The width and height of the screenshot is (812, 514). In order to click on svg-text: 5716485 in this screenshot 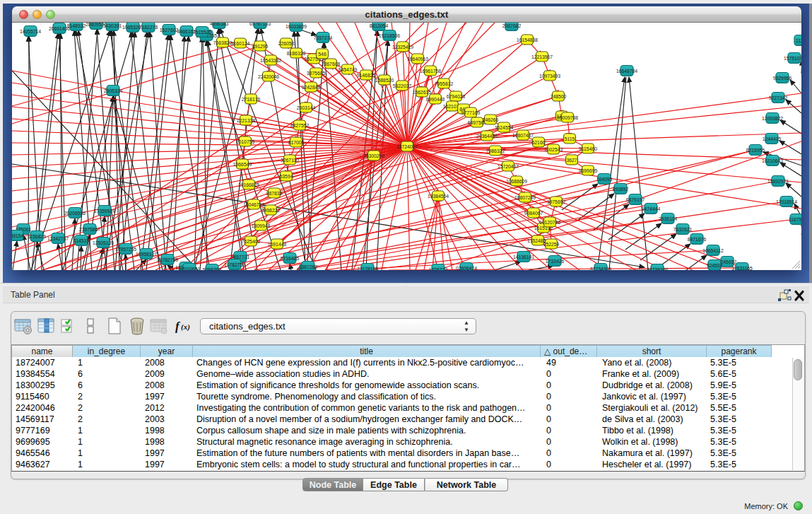, I will do `click(290, 259)`.